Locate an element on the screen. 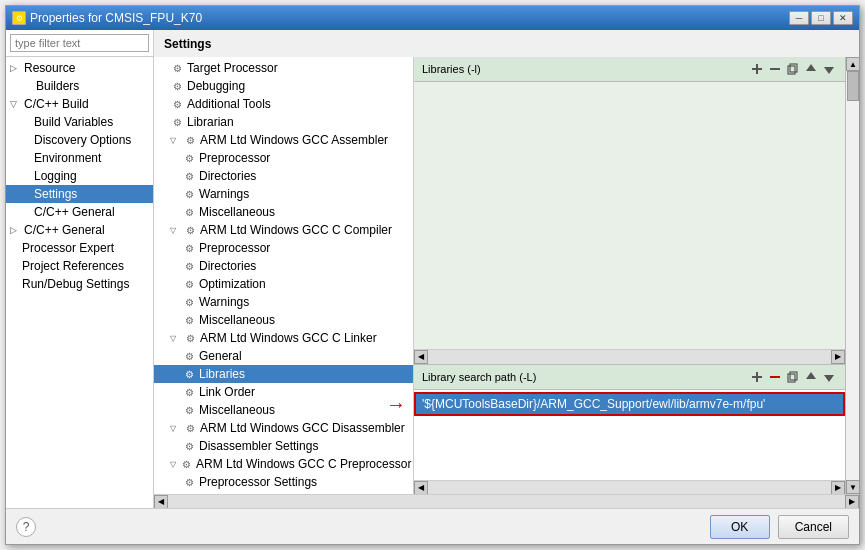 This screenshot has height=550, width=865. s-item-cl-misc: ⚙ Miscellaneous is located at coordinates (284, 410).